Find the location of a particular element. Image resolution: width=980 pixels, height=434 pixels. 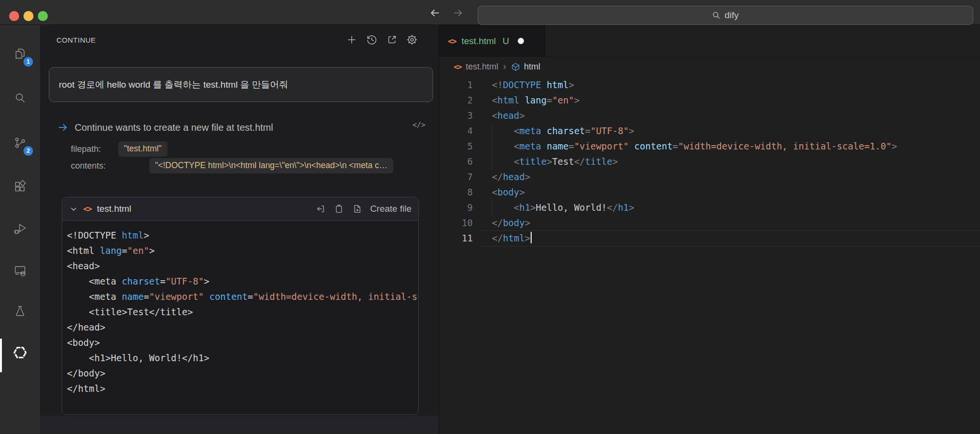

insert-at-cursor-icon is located at coordinates (321, 209).